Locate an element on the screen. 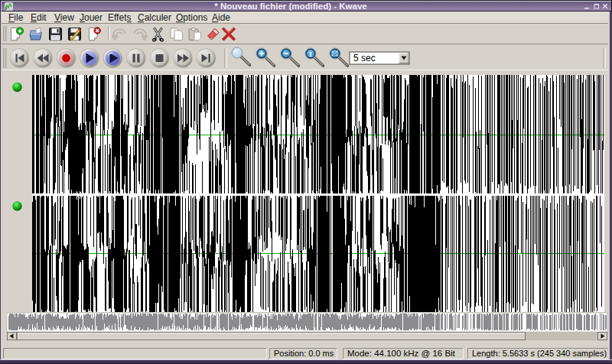 This screenshot has width=612, height=364. svg-text: 1 is located at coordinates (311, 54).